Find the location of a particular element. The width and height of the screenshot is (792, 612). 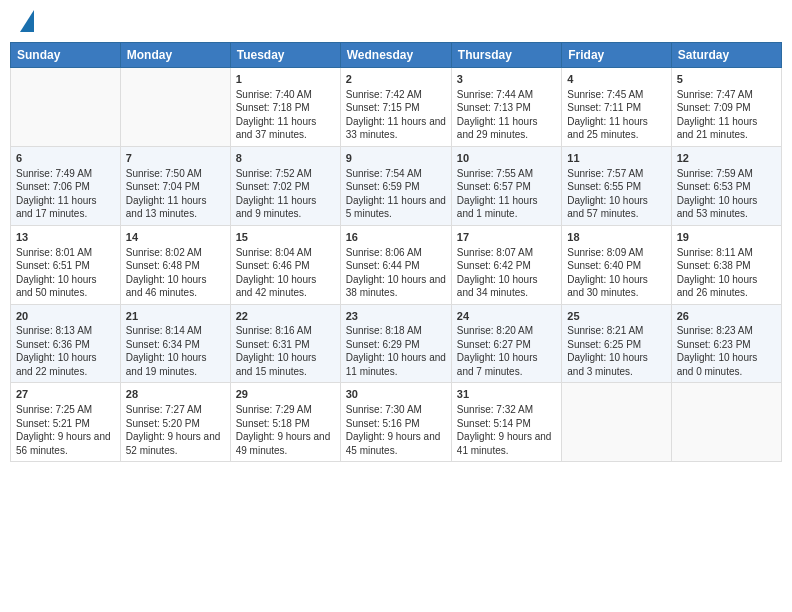

day-cell: 24Sunrise: 8:20 AMSunset: 6:27 PMDayligh… is located at coordinates (506, 344).